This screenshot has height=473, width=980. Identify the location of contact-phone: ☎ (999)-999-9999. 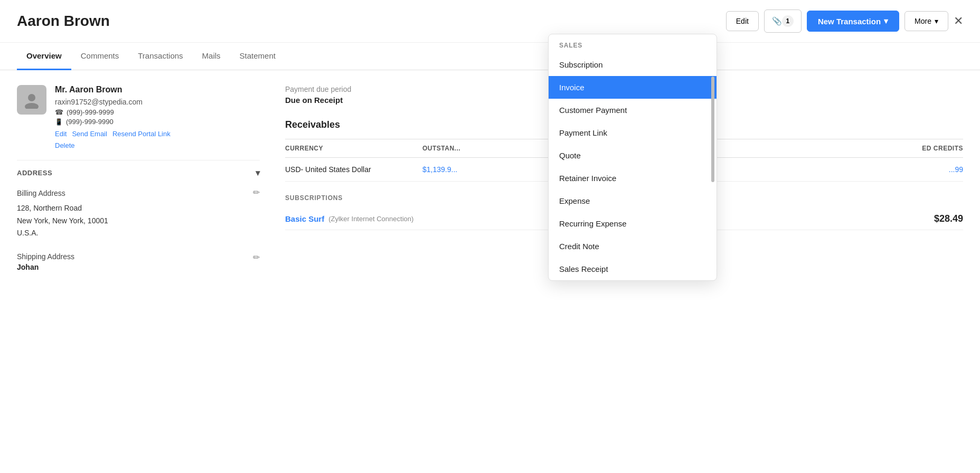
(157, 112).